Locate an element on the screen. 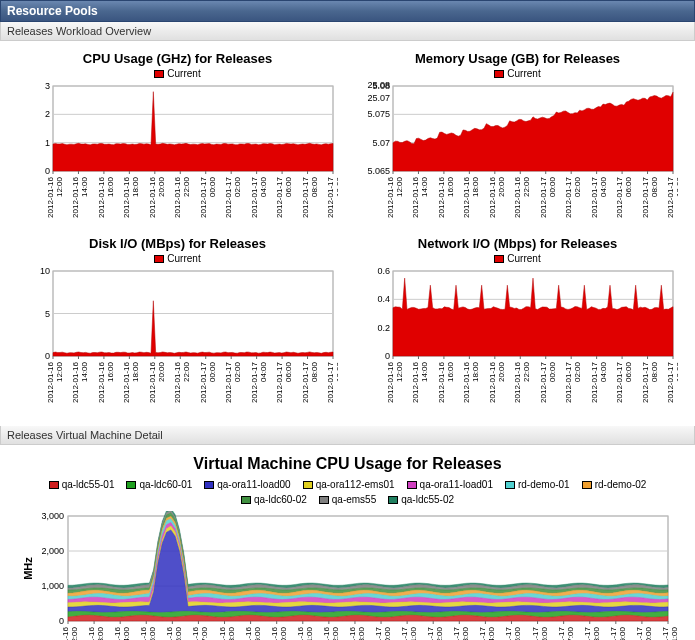 This screenshot has width=695, height=640. svg-text: MHz is located at coordinates (28, 568).